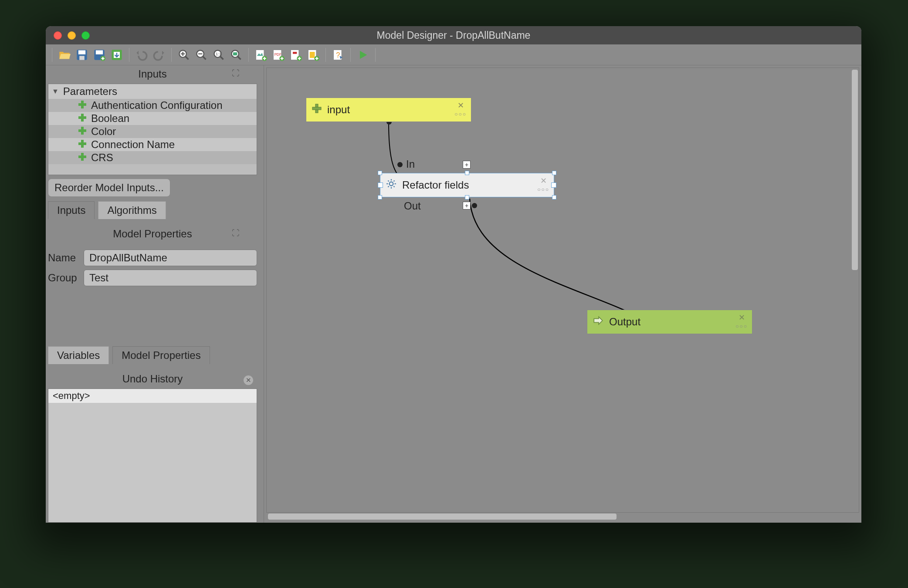 The width and height of the screenshot is (908, 588). What do you see at coordinates (201, 55) in the screenshot?
I see `zoom-out-button` at bounding box center [201, 55].